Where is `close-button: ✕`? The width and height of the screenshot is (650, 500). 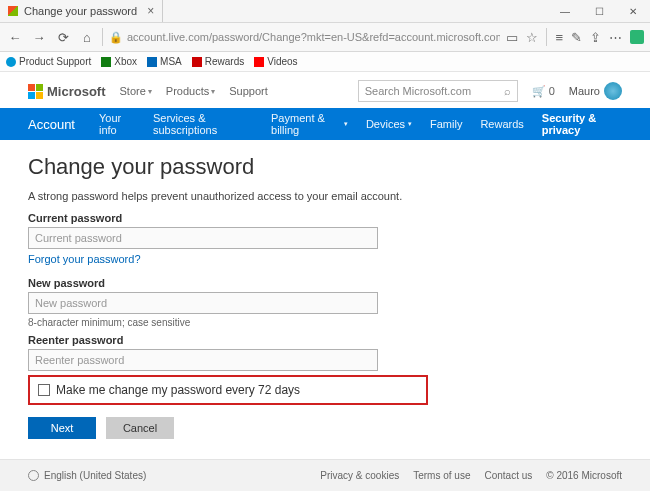 close-button: ✕ is located at coordinates (633, 11).